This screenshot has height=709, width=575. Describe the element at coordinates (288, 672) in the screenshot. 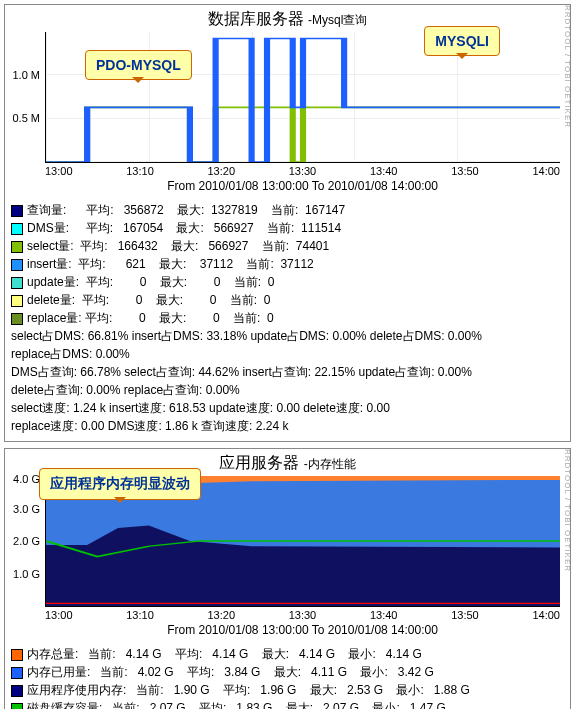

I see `legend-row: 内存已用量: 当前: 4.02 G 平均: 3.84 G 最大: 4.11 G …` at that location.